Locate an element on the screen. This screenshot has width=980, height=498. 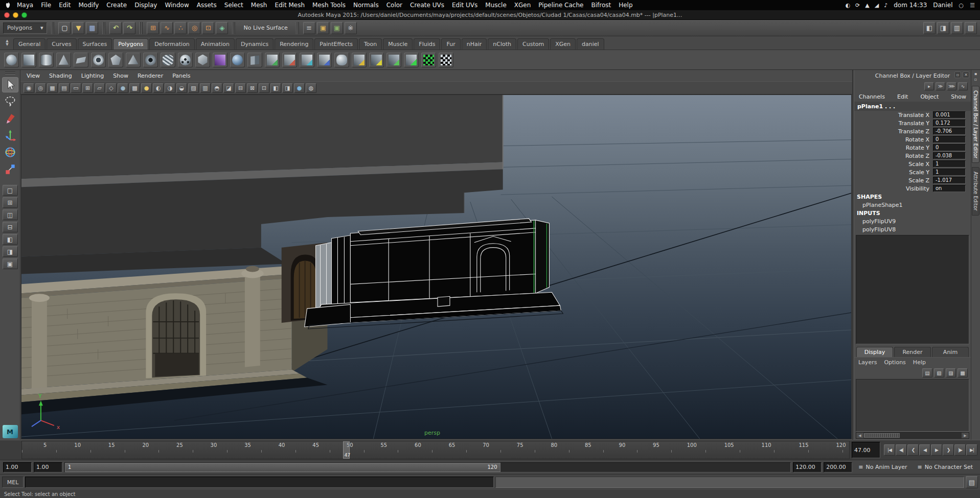
make-live-icon: ◈ is located at coordinates (222, 28).